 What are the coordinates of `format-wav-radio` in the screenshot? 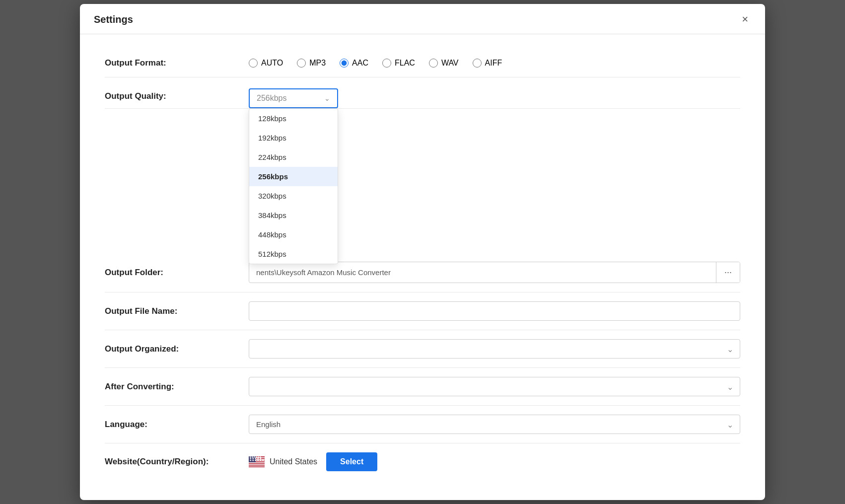 It's located at (433, 63).